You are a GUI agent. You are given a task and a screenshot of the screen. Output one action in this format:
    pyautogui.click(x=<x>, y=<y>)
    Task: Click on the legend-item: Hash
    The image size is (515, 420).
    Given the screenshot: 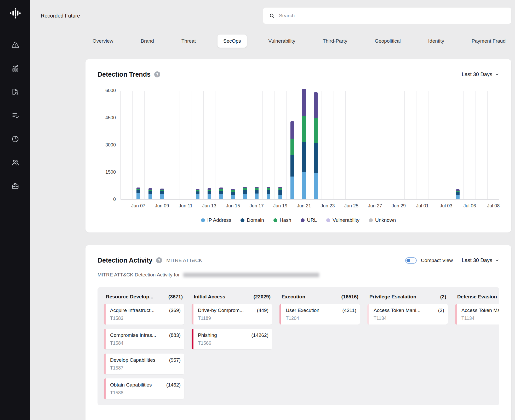 What is the action you would take?
    pyautogui.click(x=282, y=220)
    